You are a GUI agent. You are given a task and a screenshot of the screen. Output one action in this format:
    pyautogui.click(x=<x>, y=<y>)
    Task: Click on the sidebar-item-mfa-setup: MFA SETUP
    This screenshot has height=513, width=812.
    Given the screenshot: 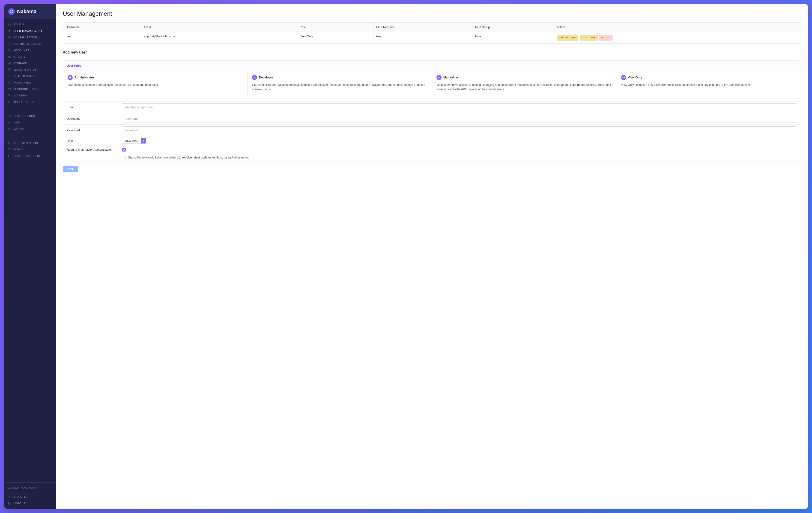 What is the action you would take?
    pyautogui.click(x=30, y=497)
    